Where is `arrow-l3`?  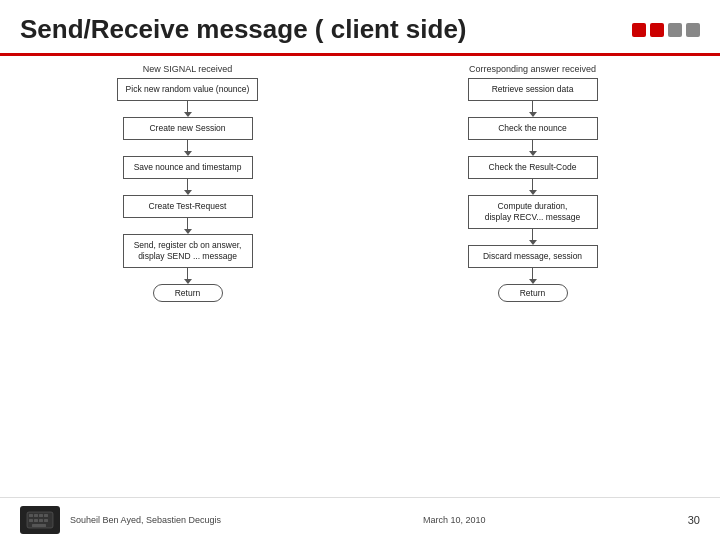
arrow-l3 is located at coordinates (188, 187).